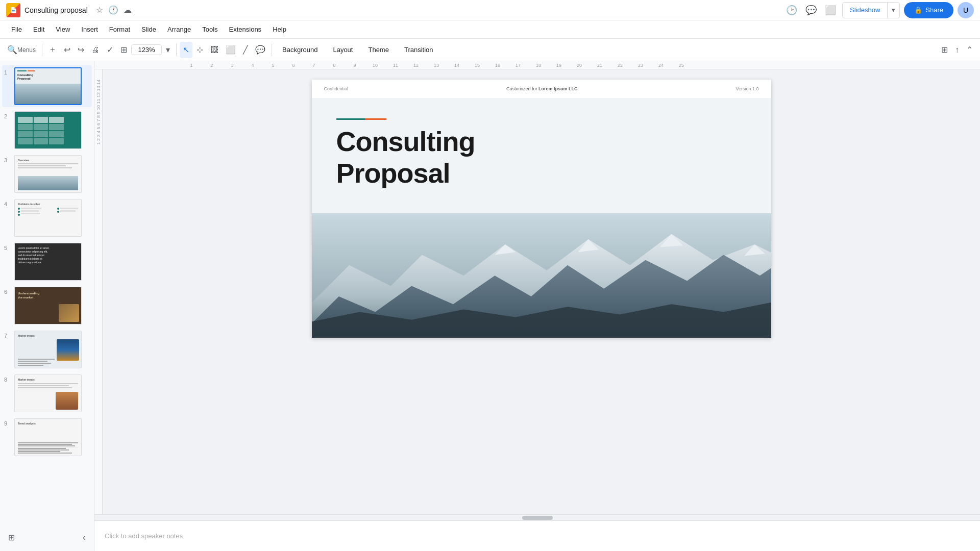 This screenshot has height=551, width=980. What do you see at coordinates (200, 50) in the screenshot?
I see `move-tool: ⊹` at bounding box center [200, 50].